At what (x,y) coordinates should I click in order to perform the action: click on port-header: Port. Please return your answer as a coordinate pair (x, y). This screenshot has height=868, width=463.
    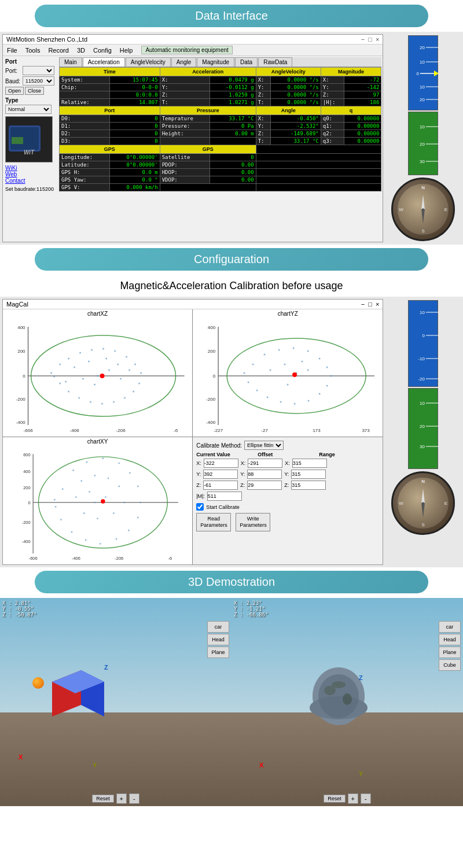
    Looking at the image, I should click on (110, 111).